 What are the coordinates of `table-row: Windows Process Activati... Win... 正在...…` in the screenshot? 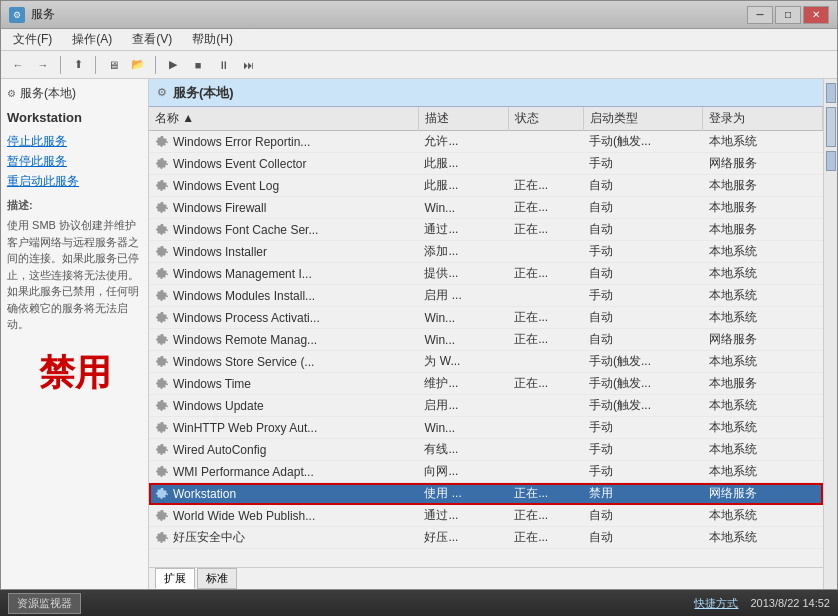 It's located at (486, 318).